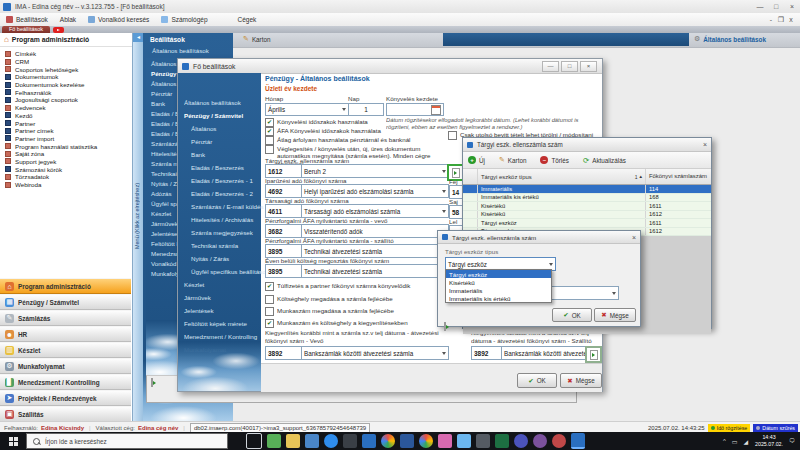 This screenshot has width=800, height=450. What do you see at coordinates (735, 442) in the screenshot?
I see `tray-battery-icon: ▭` at bounding box center [735, 442].